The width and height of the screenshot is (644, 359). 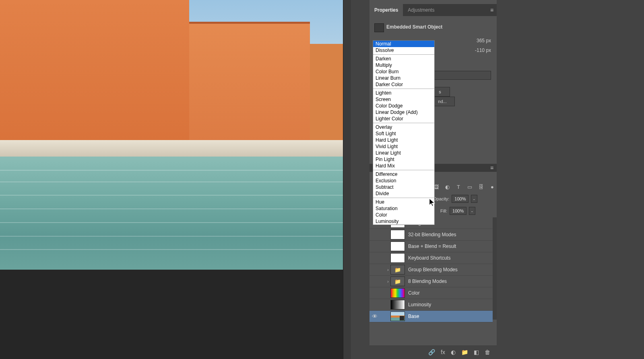 What do you see at coordinates (404, 159) in the screenshot?
I see `blend-mode-option: Pin Light` at bounding box center [404, 159].